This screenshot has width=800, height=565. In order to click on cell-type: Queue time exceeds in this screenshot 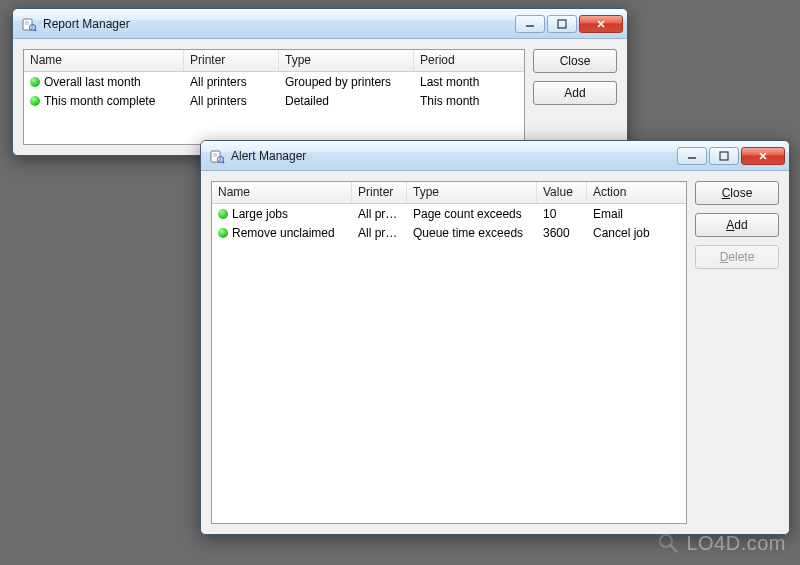, I will do `click(472, 233)`.